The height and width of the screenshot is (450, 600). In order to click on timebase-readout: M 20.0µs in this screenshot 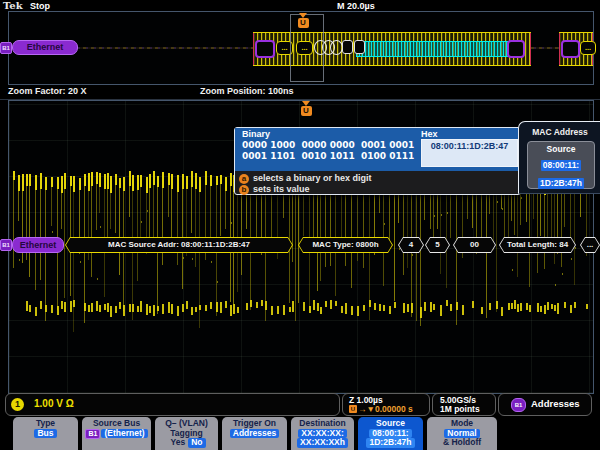, I will do `click(356, 6)`.